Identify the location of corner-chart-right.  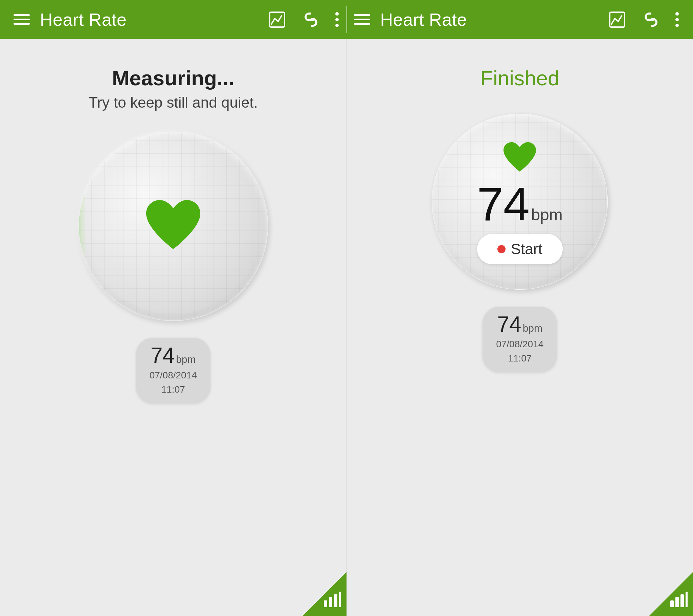
(679, 601).